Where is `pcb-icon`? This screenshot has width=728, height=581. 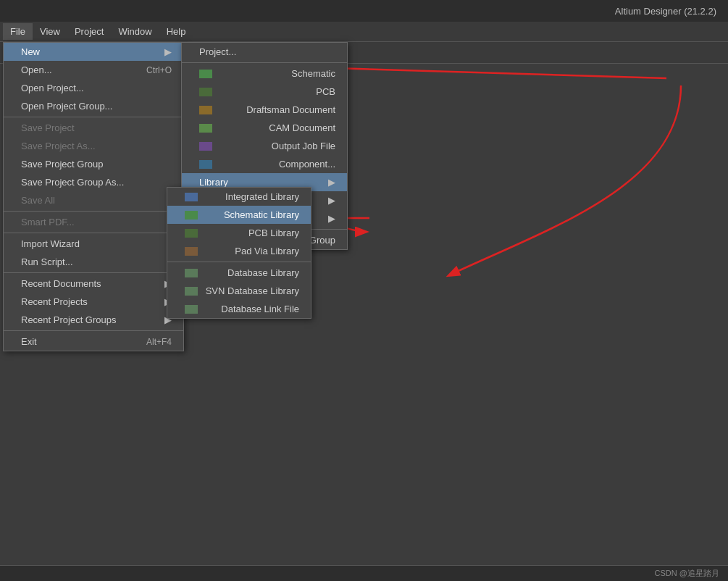
pcb-icon is located at coordinates (206, 92).